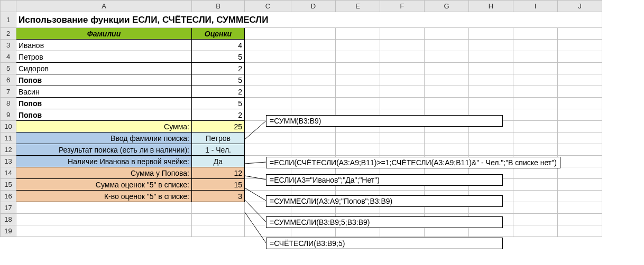  What do you see at coordinates (104, 196) in the screenshot?
I see `count-grade5-label: К-во оценок "5" в списке:` at bounding box center [104, 196].